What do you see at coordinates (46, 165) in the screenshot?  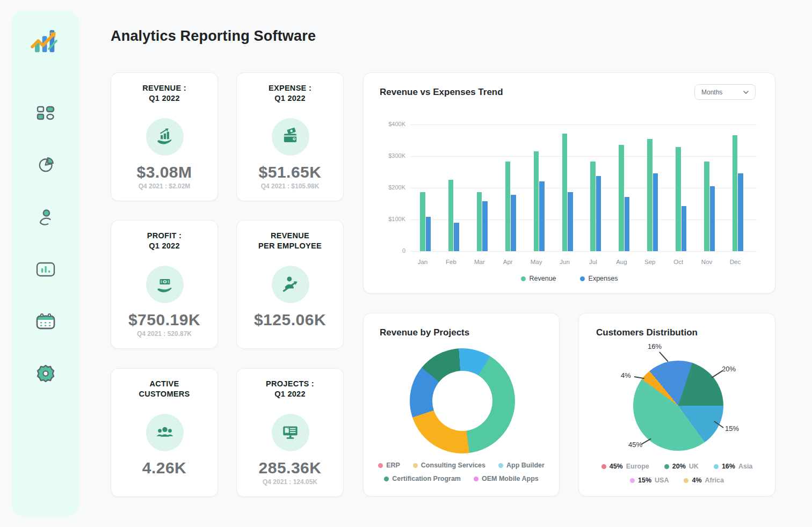 I see `pie-chart-icon` at bounding box center [46, 165].